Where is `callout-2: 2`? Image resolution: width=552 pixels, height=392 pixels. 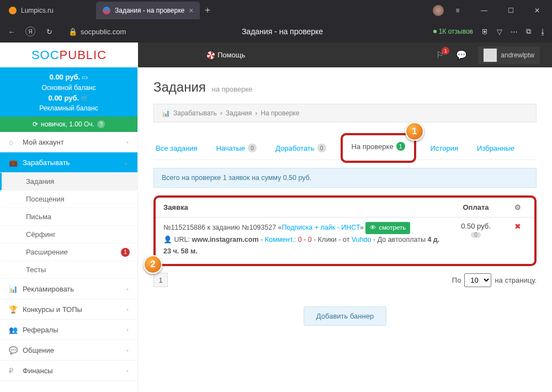 callout-2: 2 is located at coordinates (153, 264).